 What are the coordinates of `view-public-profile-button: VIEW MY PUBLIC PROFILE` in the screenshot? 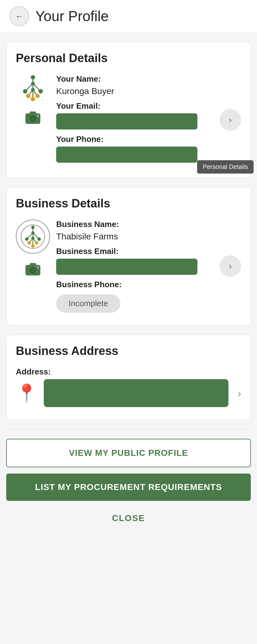 It's located at (128, 453).